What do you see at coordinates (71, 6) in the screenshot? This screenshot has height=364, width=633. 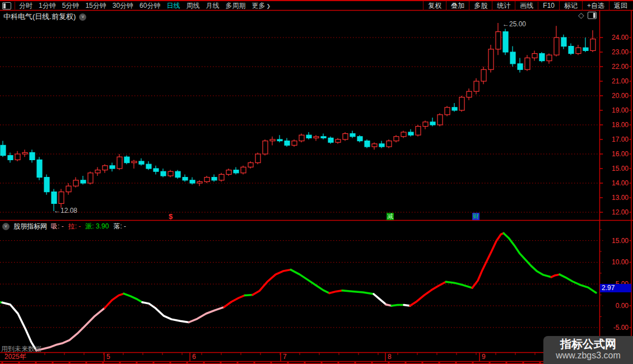 I see `period-tab-2: 5分钟` at bounding box center [71, 6].